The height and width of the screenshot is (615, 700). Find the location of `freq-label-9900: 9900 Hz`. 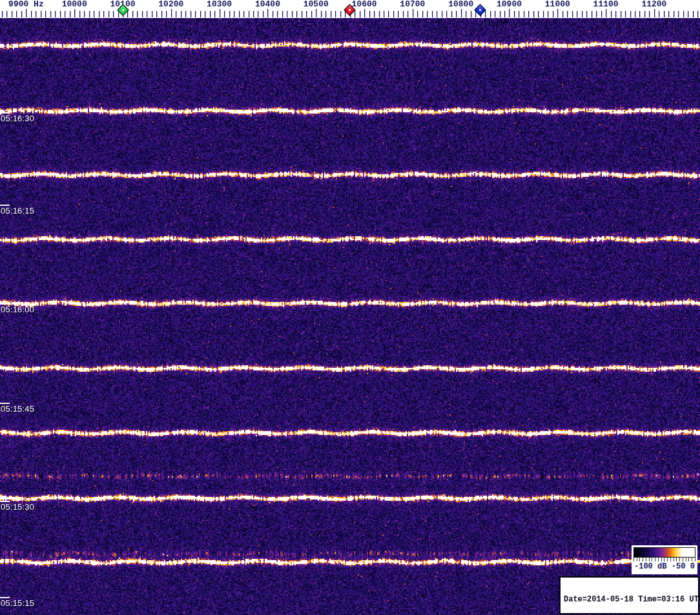

freq-label-9900: 9900 Hz is located at coordinates (26, 5).